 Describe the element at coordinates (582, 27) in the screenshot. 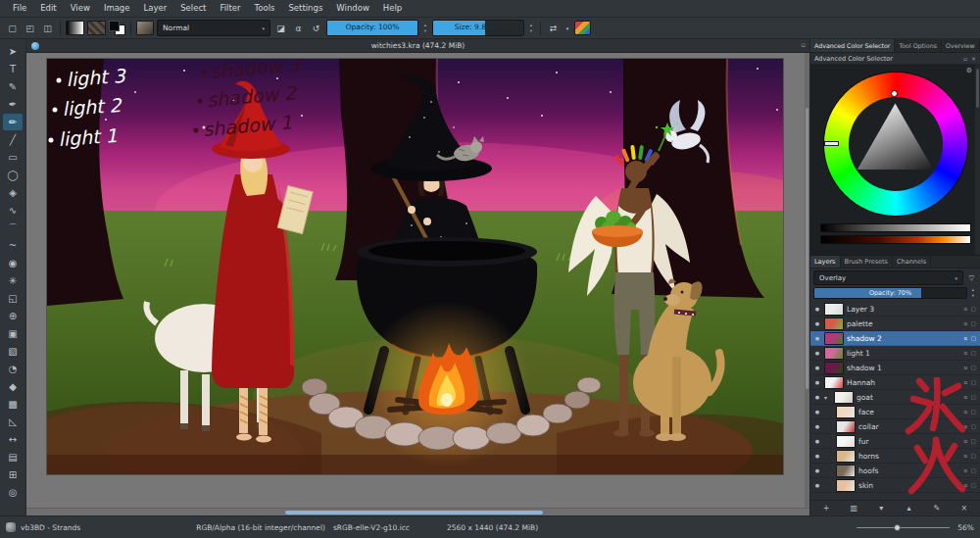

I see `workspace-chooser-icon` at that location.